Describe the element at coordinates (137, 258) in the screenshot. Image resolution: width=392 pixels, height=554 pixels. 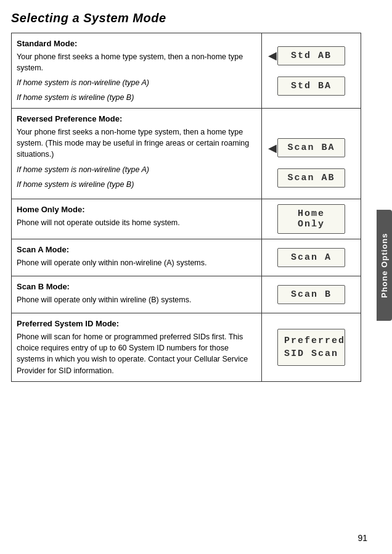
I see `mode-desc-scan-a: Scan A Mode: Phone will operate only wit…` at that location.